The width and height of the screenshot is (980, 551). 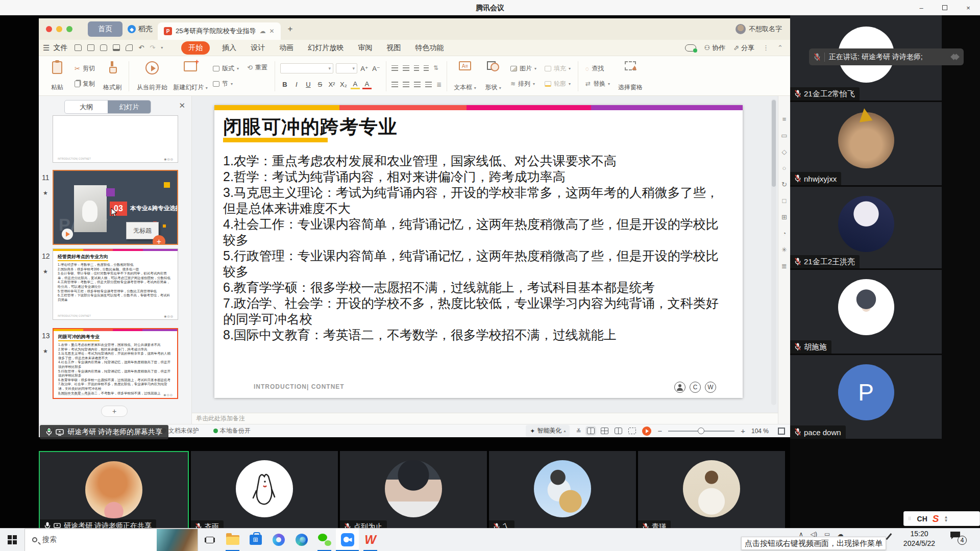 I want to click on zoom-in-button: +, so click(x=743, y=431).